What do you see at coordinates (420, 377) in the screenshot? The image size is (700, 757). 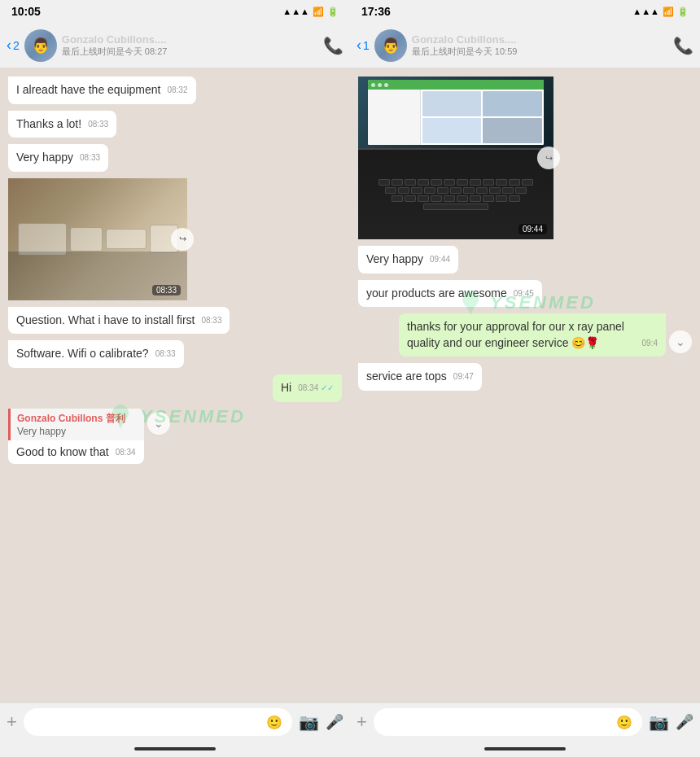 I see `bubble-r4: service are tops 09:47` at bounding box center [420, 377].